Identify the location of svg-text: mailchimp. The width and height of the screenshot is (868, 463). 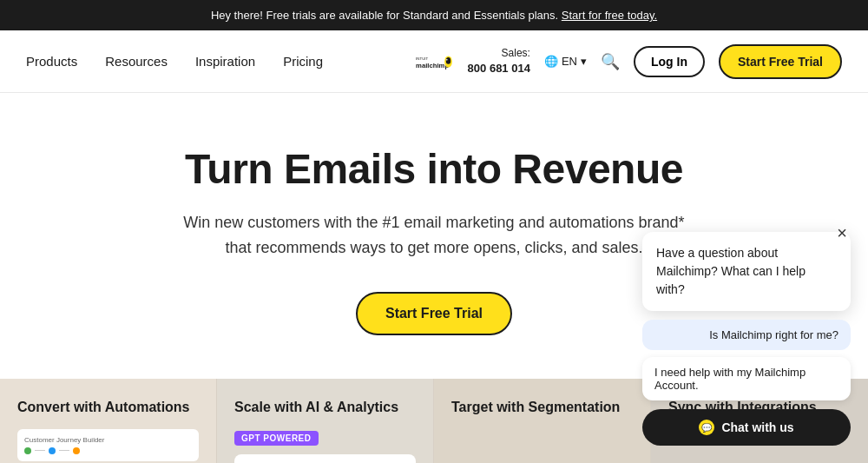
(432, 64).